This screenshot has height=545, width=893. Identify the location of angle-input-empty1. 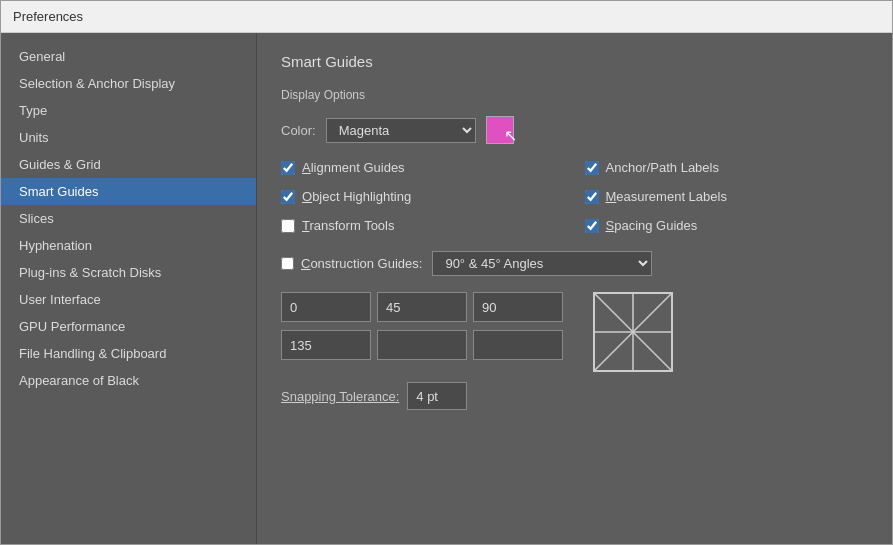
(422, 345).